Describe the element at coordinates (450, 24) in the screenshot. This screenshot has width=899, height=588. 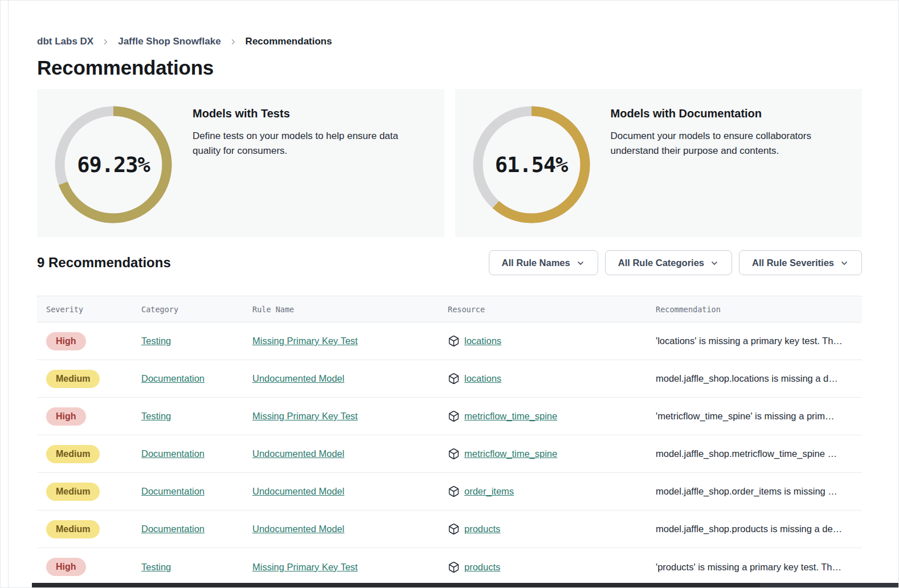
I see `breadcrumb: dbt Labs DX Jaffle Shop Snowflake Recomm…` at that location.